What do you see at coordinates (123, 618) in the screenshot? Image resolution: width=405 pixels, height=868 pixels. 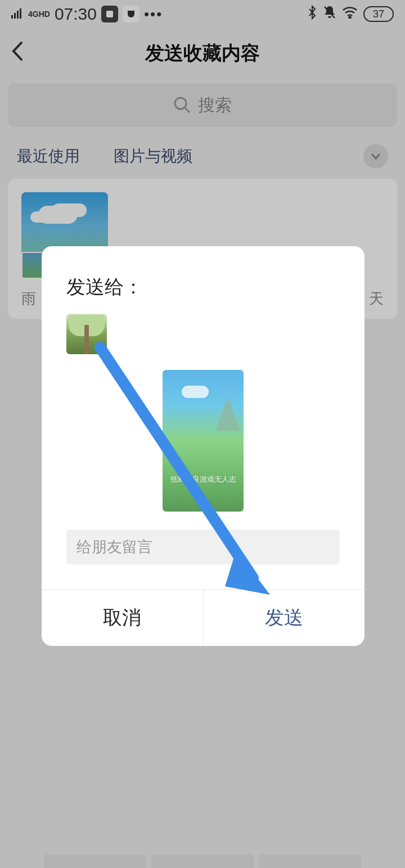 I see `cancel-button: 取消` at bounding box center [123, 618].